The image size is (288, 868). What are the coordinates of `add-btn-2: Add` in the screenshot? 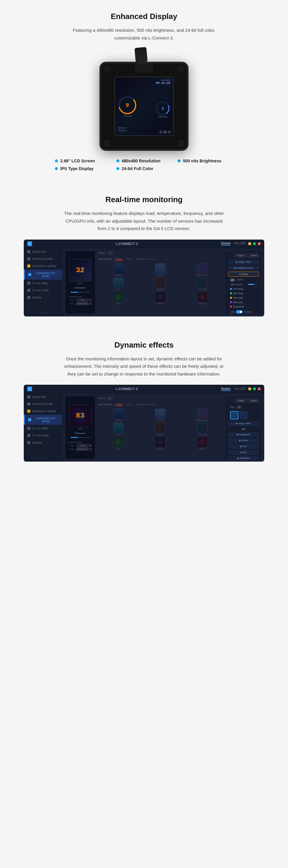 It's located at (244, 429).